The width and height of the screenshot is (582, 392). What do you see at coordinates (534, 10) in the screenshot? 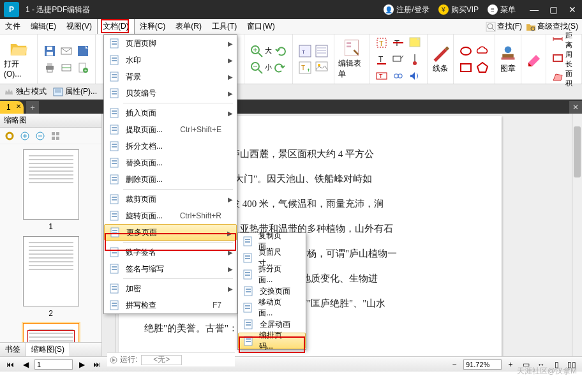
I see `minimize-button: —` at bounding box center [534, 10].